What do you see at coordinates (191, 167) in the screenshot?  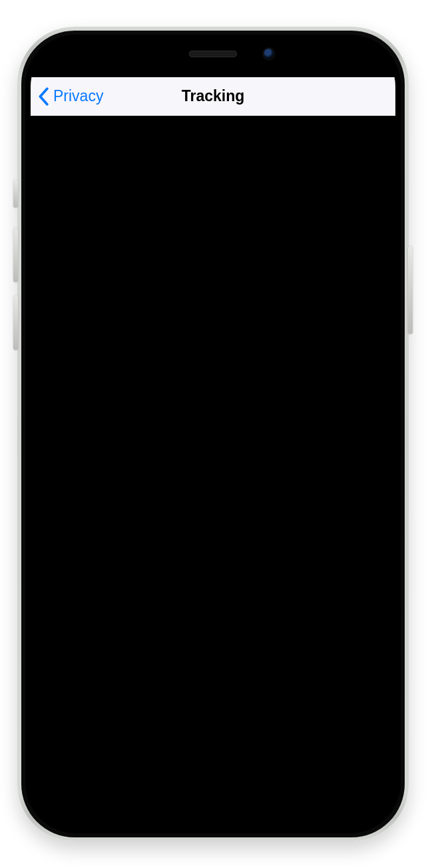 I see `row-label: Allow Apps to Request to Track` at bounding box center [191, 167].